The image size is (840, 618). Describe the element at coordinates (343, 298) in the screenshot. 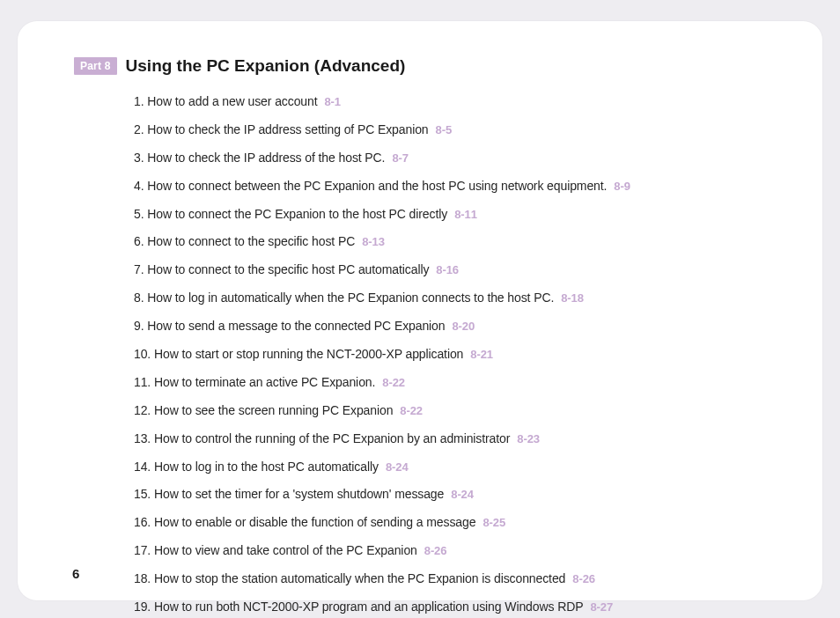

I see `toc-item-text: 8. How to log in automatically when the …` at that location.